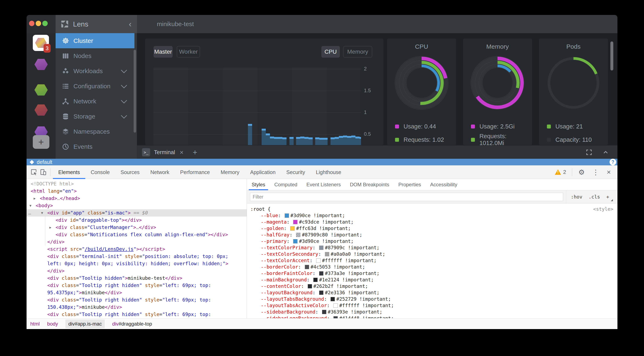  I want to click on css-variable-row: --sidebarLogoBackground: #414448 !import…, so click(433, 317).